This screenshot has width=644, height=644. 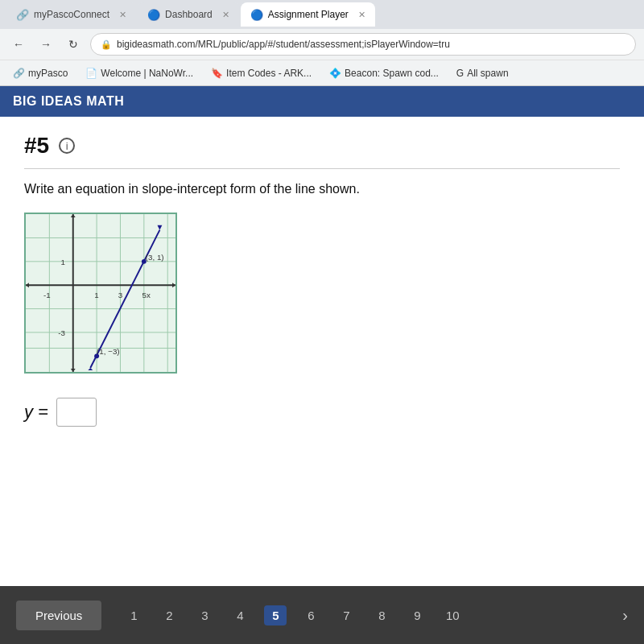 I want to click on tab-assignment-label: Assignment Player, so click(x=308, y=14).